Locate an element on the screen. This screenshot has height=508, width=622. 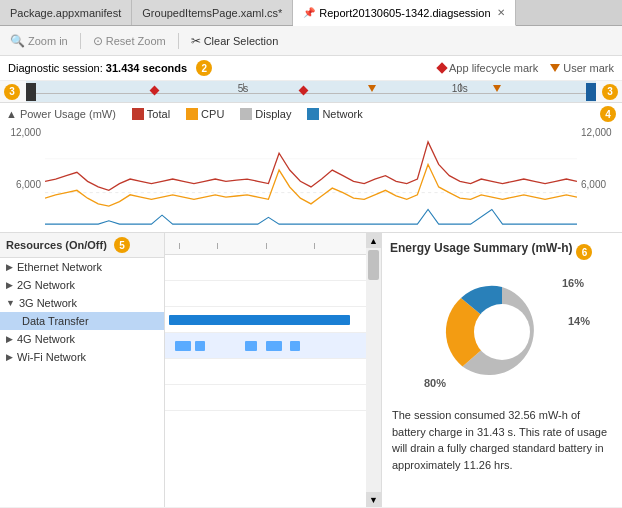
tab-report: 📌 Report20130605-1342.diagsession ✕ is located at coordinates (404, 13).